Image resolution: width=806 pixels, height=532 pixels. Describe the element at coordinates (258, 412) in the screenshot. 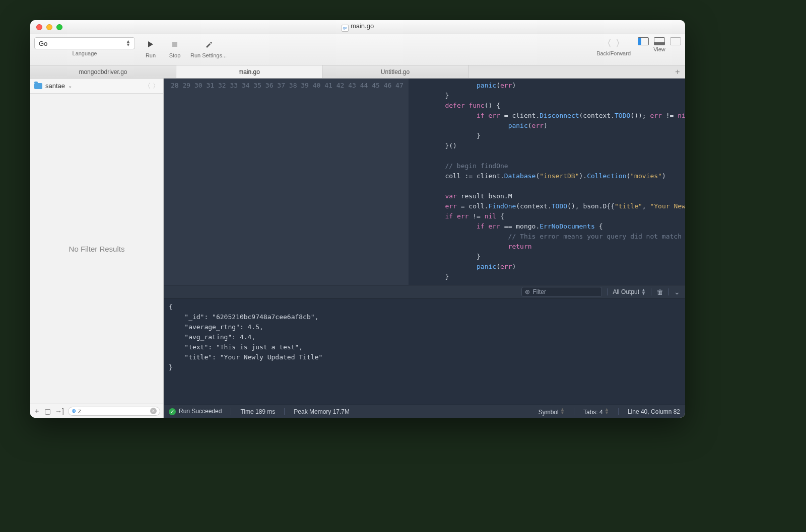

I see `status-time: Time 189 ms` at that location.